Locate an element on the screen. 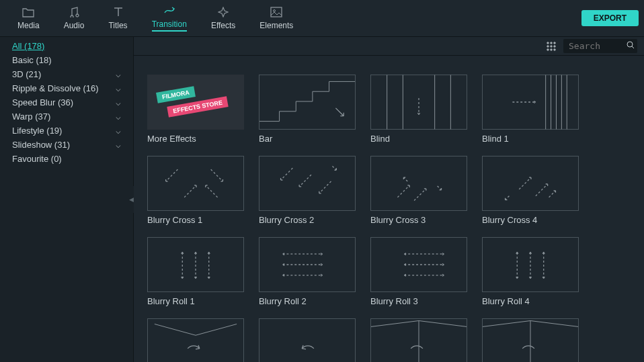 This screenshot has height=362, width=644. transition-icon is located at coordinates (169, 11).